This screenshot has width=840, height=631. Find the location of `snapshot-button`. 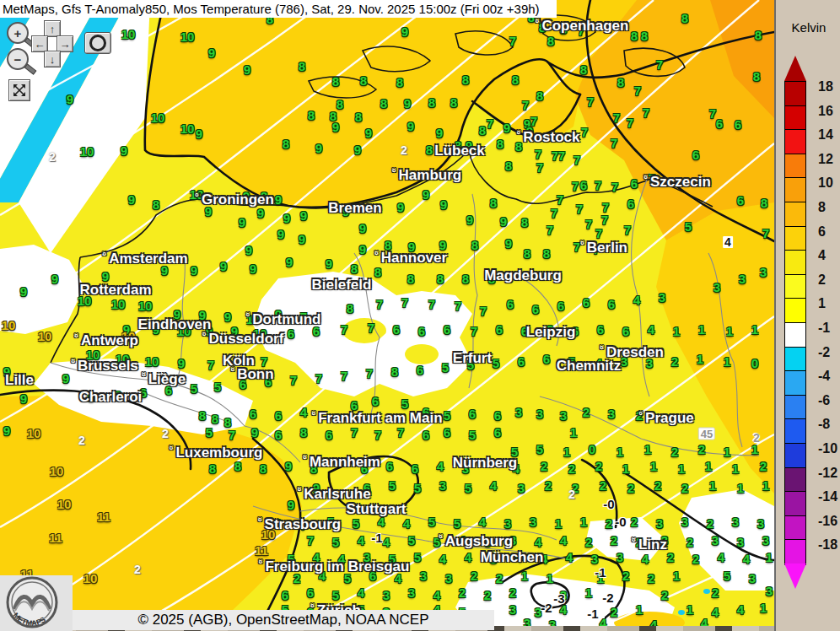

snapshot-button is located at coordinates (98, 43).